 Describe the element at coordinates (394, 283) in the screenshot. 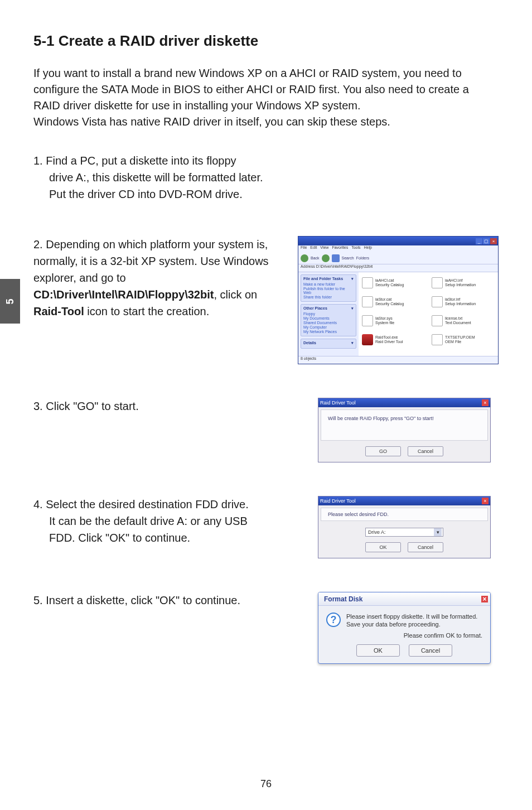

I see `file-item: iaAHCI.catSecurity Catalog` at that location.